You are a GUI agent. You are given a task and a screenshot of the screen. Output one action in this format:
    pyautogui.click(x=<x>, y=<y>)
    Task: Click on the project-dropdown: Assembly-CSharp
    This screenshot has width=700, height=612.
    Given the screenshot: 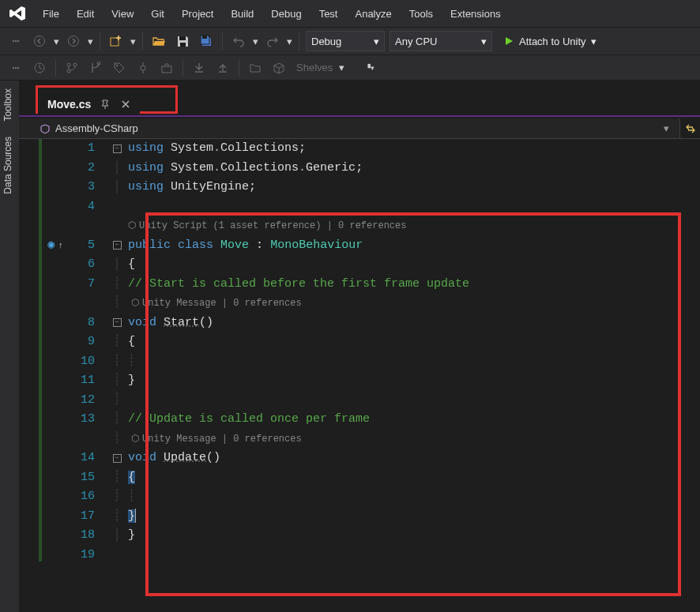 What is the action you would take?
    pyautogui.click(x=96, y=128)
    